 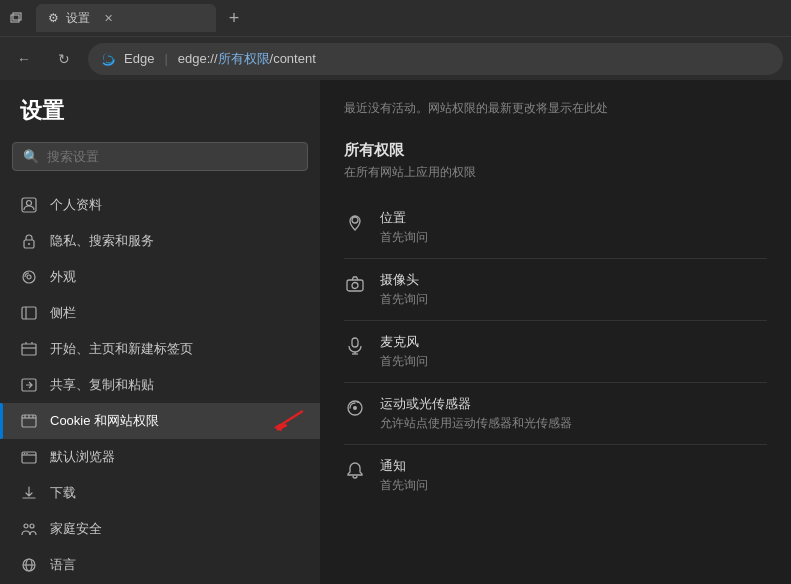 I want to click on family-icon, so click(x=29, y=529).